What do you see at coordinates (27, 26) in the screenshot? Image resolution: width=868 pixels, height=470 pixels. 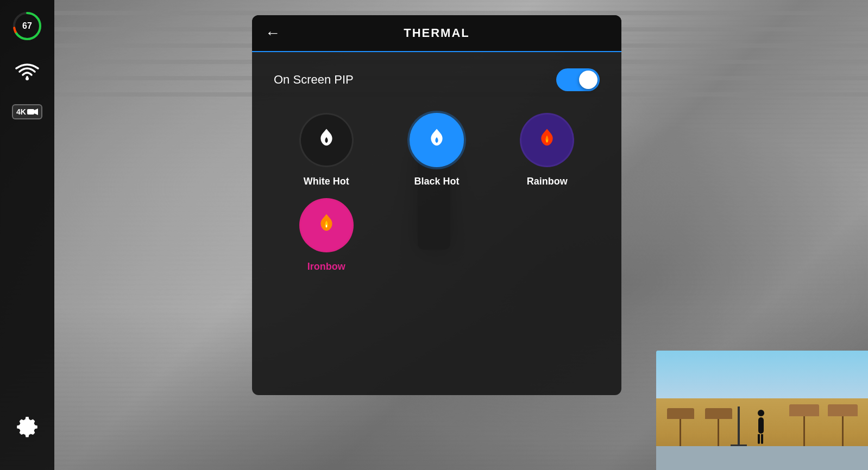 I see `battery-indicator: 67` at bounding box center [27, 26].